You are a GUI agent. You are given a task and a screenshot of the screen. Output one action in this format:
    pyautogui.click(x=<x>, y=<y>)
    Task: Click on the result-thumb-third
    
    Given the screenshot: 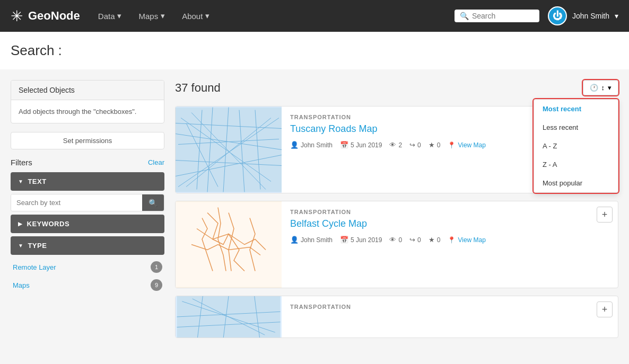 What is the action you would take?
    pyautogui.click(x=229, y=317)
    